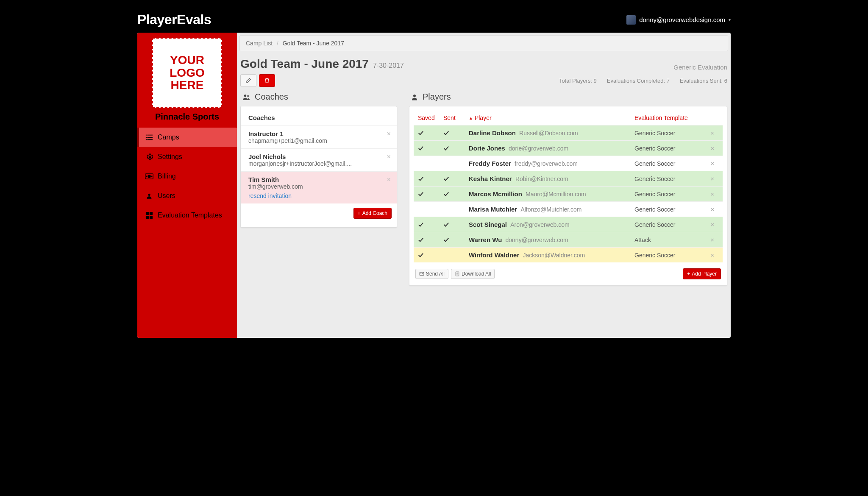 The height and width of the screenshot is (496, 868). Describe the element at coordinates (485, 240) in the screenshot. I see `player-name: Warren Wu` at that location.